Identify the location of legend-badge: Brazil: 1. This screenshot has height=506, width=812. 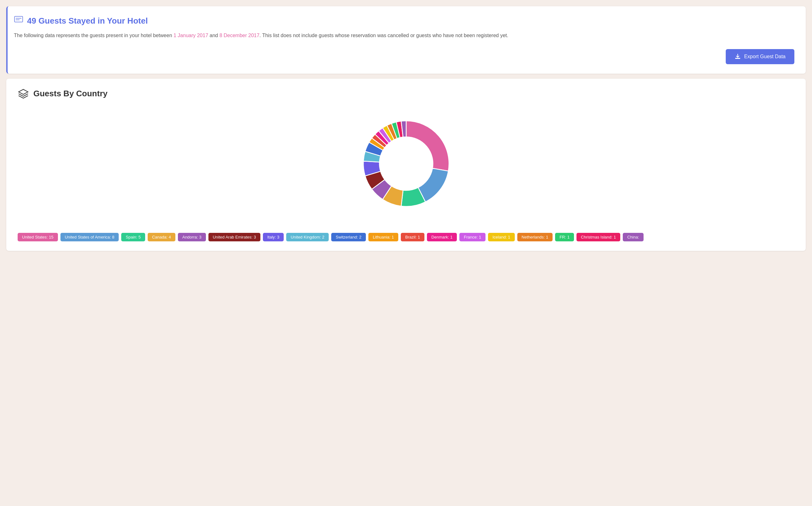
(413, 237).